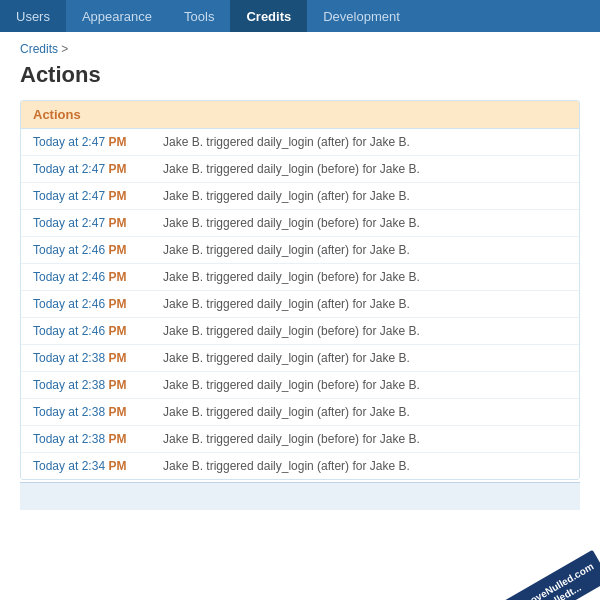 Image resolution: width=600 pixels, height=600 pixels. Describe the element at coordinates (300, 49) in the screenshot. I see `breadcrumb: Credits >` at that location.